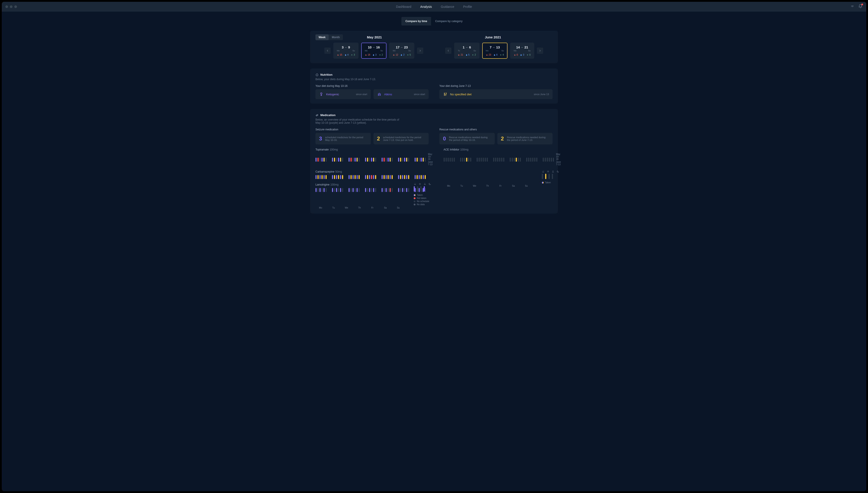 The width and height of the screenshot is (868, 493). What do you see at coordinates (346, 51) in the screenshot?
I see `week-card: 3–9MoSu1543` at bounding box center [346, 51].